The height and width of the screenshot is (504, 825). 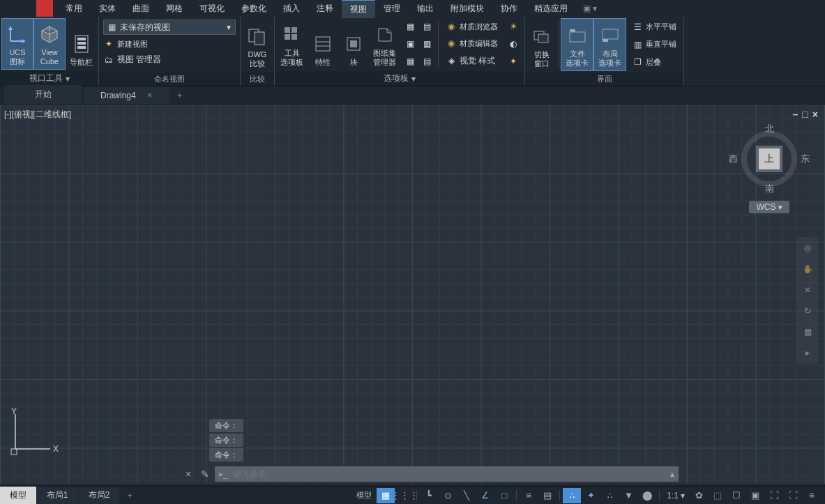 What do you see at coordinates (610, 45) in the screenshot?
I see `layout-tabs-button: 布局 选项卡` at bounding box center [610, 45].